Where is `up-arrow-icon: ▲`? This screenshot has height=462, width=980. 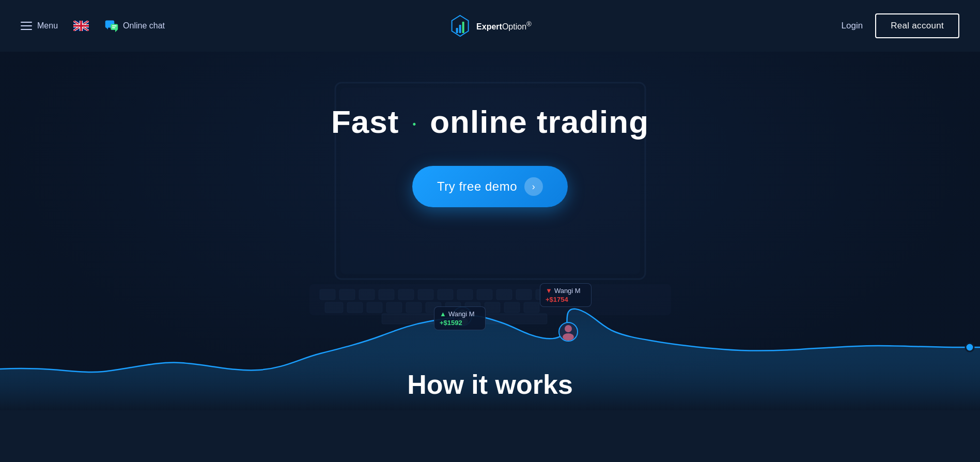 up-arrow-icon: ▲ is located at coordinates (443, 314).